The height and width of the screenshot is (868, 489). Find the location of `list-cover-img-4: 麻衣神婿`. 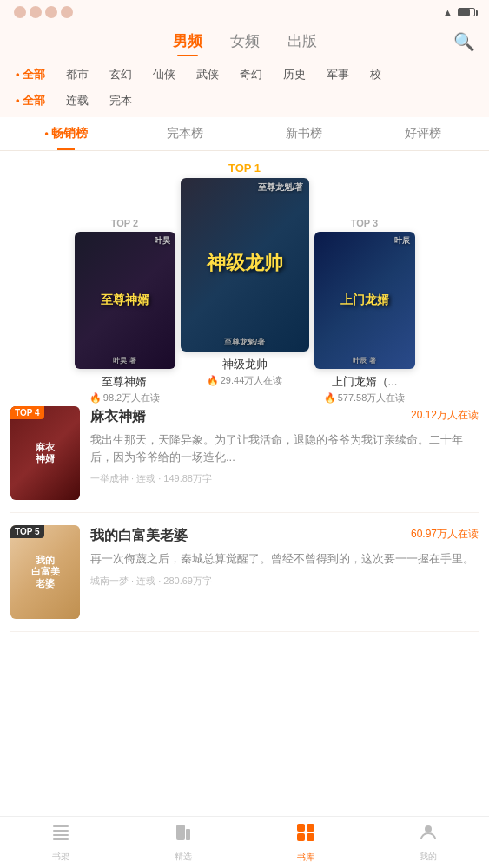

list-cover-img-4: 麻衣神婿 is located at coordinates (45, 453).